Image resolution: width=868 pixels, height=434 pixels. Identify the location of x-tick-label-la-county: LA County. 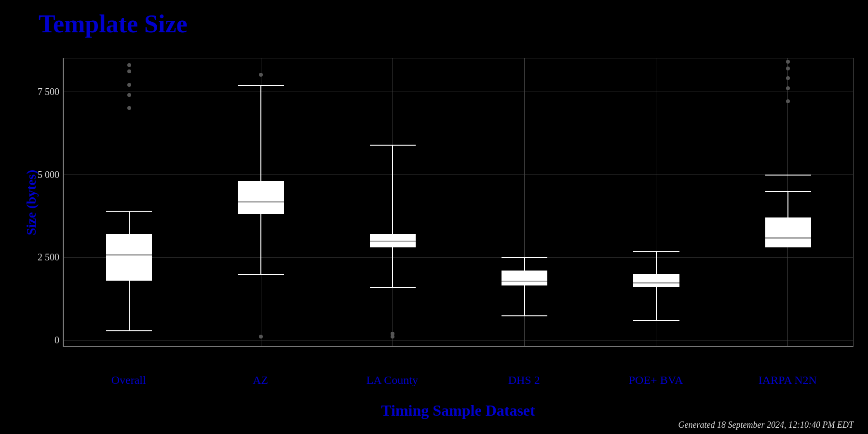
(393, 380).